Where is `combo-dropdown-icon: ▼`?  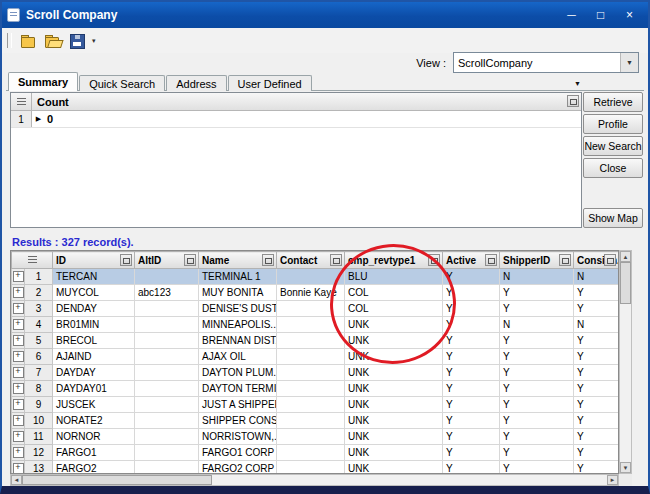 combo-dropdown-icon: ▼ is located at coordinates (629, 62).